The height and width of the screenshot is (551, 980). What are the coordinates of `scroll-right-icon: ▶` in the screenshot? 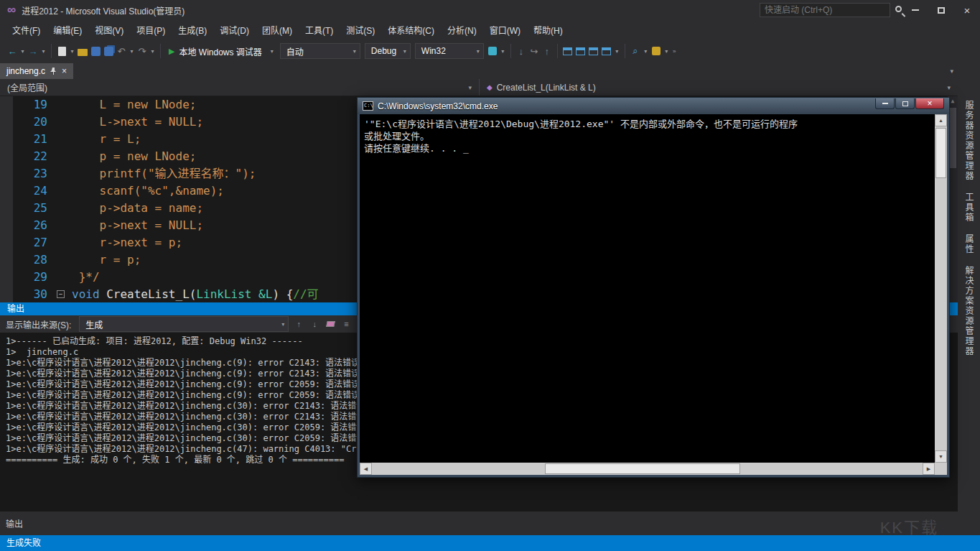 It's located at (929, 468).